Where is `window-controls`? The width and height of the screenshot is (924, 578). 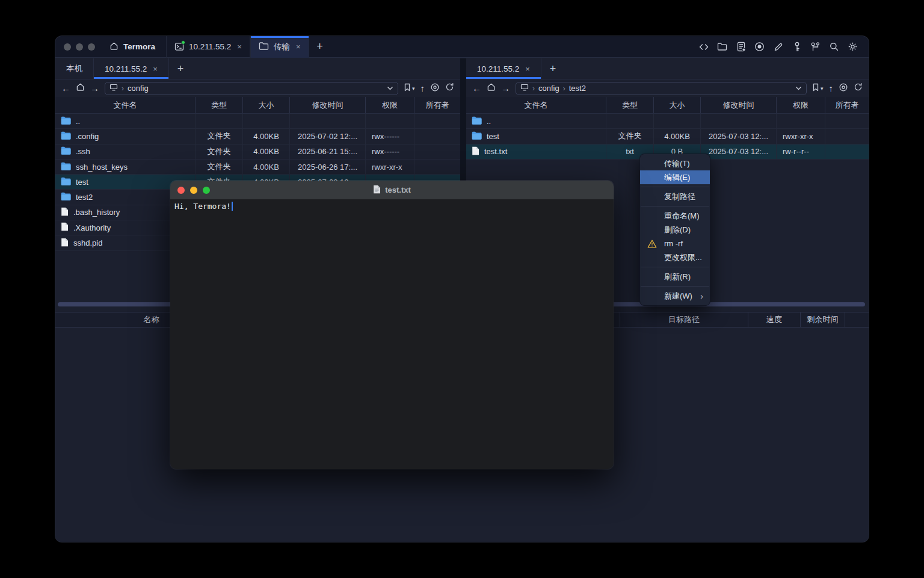 window-controls is located at coordinates (79, 47).